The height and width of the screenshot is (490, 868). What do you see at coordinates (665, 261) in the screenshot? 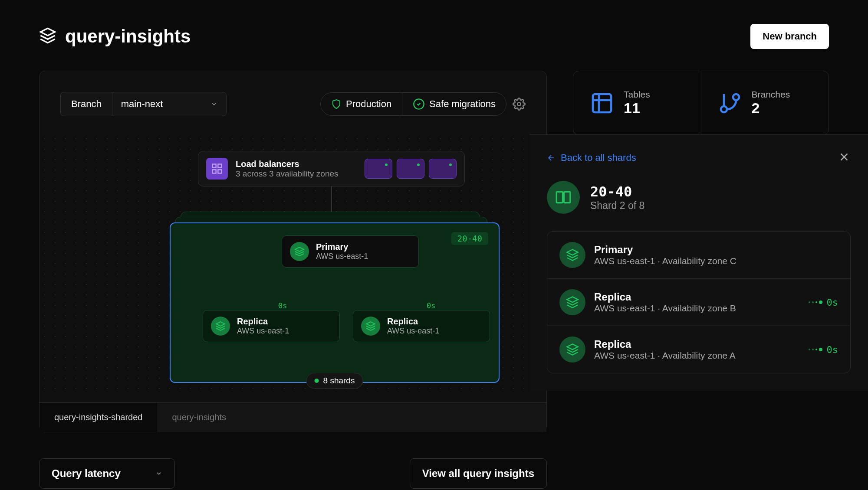
I see `node-sub: AWS us-east-1 · Availability zone C` at bounding box center [665, 261].